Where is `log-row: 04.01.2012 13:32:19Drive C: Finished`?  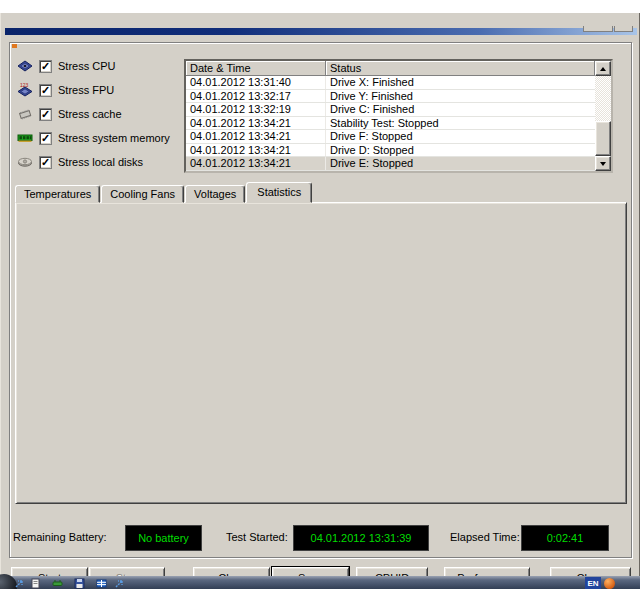 log-row: 04.01.2012 13:32:19Drive C: Finished is located at coordinates (390, 110).